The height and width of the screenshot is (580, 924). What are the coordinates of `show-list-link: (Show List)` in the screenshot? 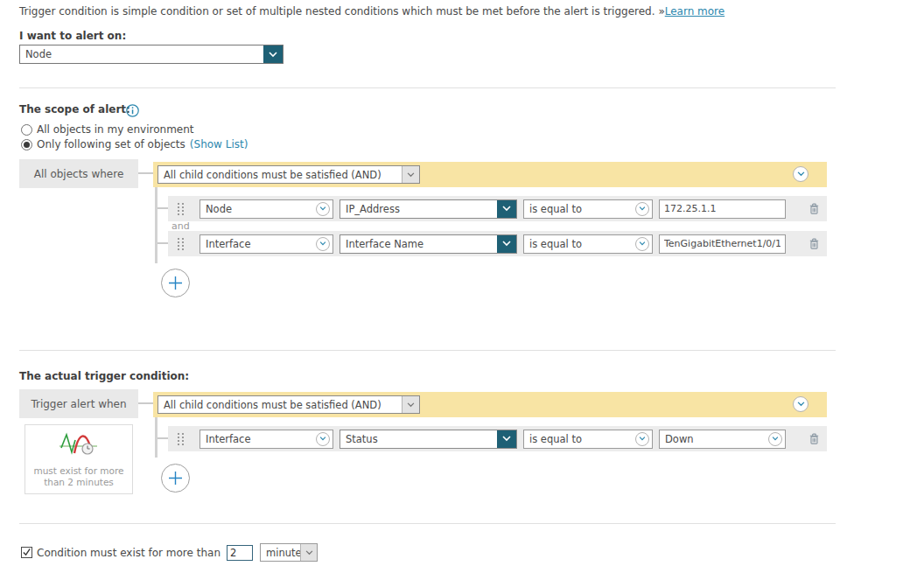 It's located at (219, 144).